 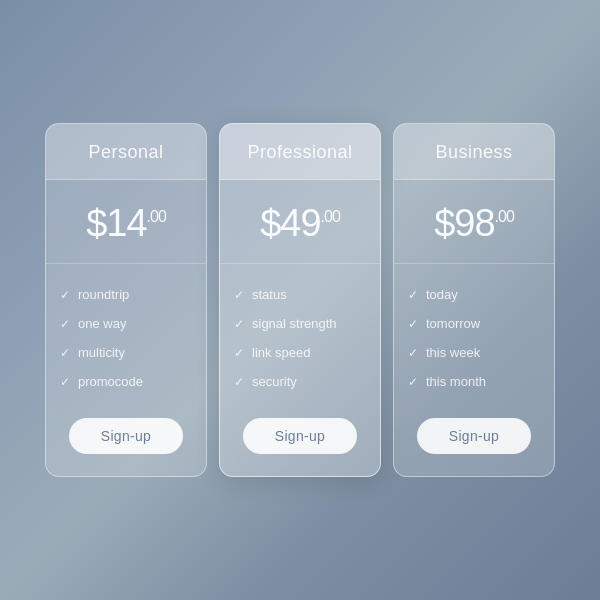 What do you see at coordinates (116, 224) in the screenshot?
I see `price-integer-personal: $14` at bounding box center [116, 224].